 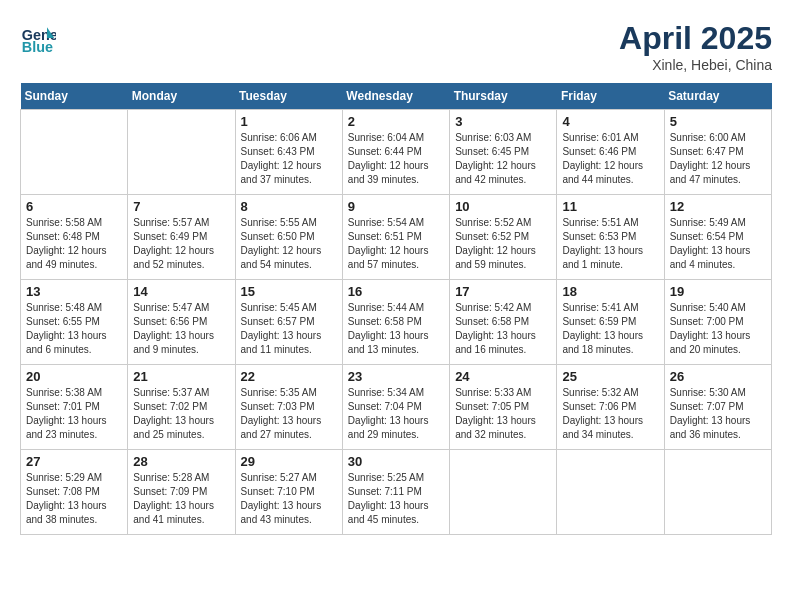 What do you see at coordinates (504, 322) in the screenshot?
I see `calendar-cell: 17Sunrise: 5:42 AMSunset: 6:58 PMDayligh…` at bounding box center [504, 322].